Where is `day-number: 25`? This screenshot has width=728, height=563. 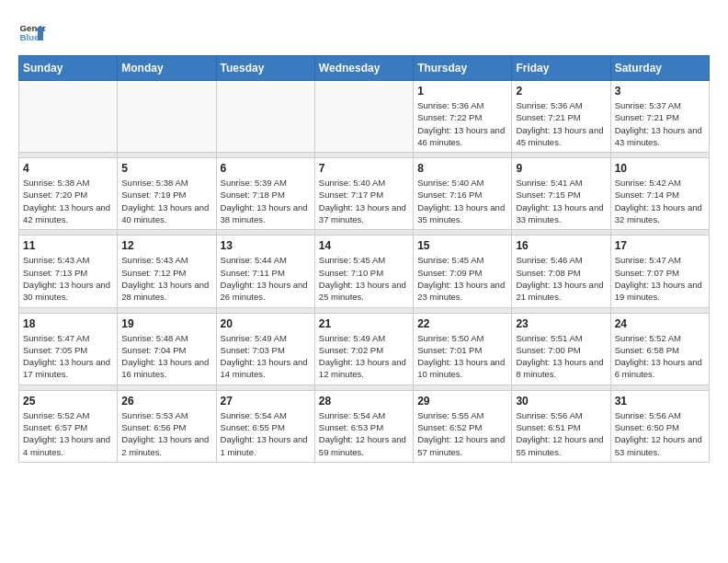 day-number: 25 is located at coordinates (68, 401).